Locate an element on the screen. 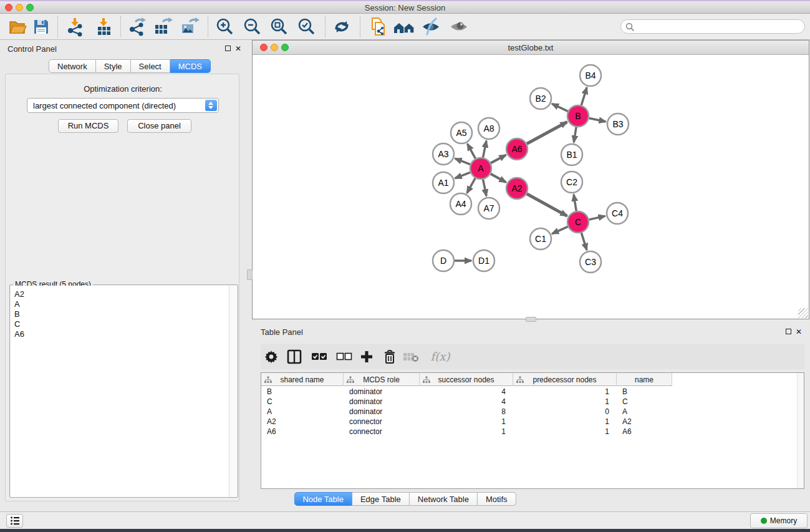 This screenshot has height=532, width=810. cell-shared-name: A6 is located at coordinates (302, 432).